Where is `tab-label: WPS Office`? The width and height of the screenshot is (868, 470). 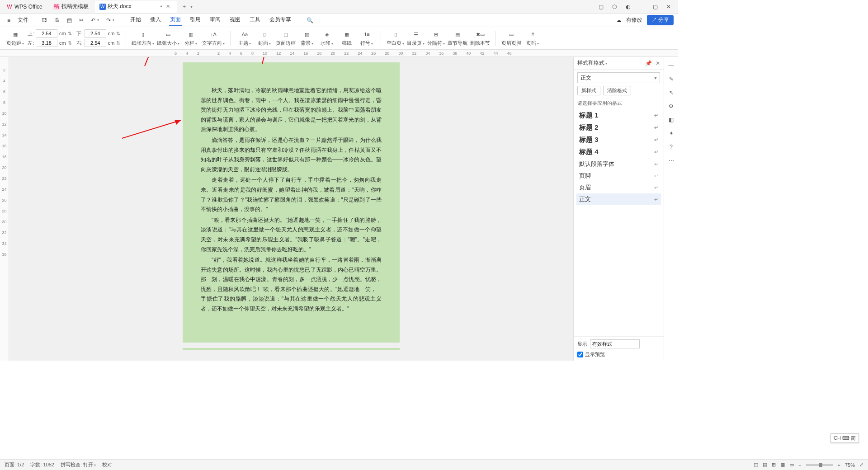
tab-label: WPS Office is located at coordinates (28, 7).